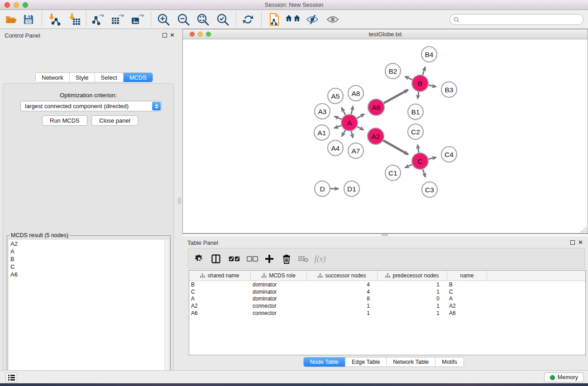 Image resolution: width=588 pixels, height=386 pixels. What do you see at coordinates (449, 154) in the screenshot?
I see `graph-node-C4: C4` at bounding box center [449, 154].